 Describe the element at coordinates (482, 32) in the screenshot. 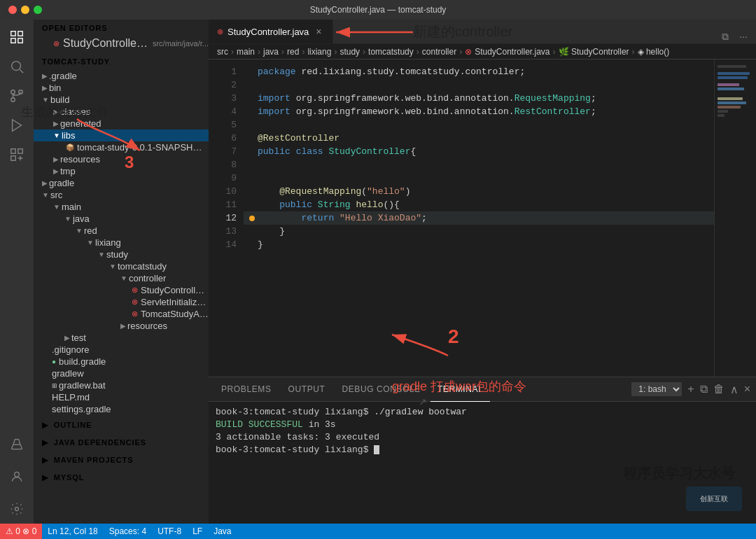

I see `tab-bar: ⊗ StudyController.java × ⧉ ···` at that location.